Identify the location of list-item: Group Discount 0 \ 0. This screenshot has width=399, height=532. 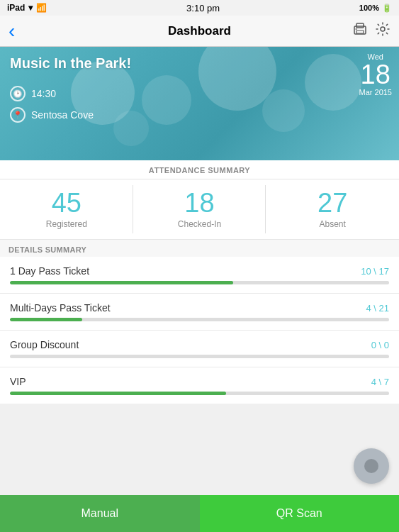
(200, 349).